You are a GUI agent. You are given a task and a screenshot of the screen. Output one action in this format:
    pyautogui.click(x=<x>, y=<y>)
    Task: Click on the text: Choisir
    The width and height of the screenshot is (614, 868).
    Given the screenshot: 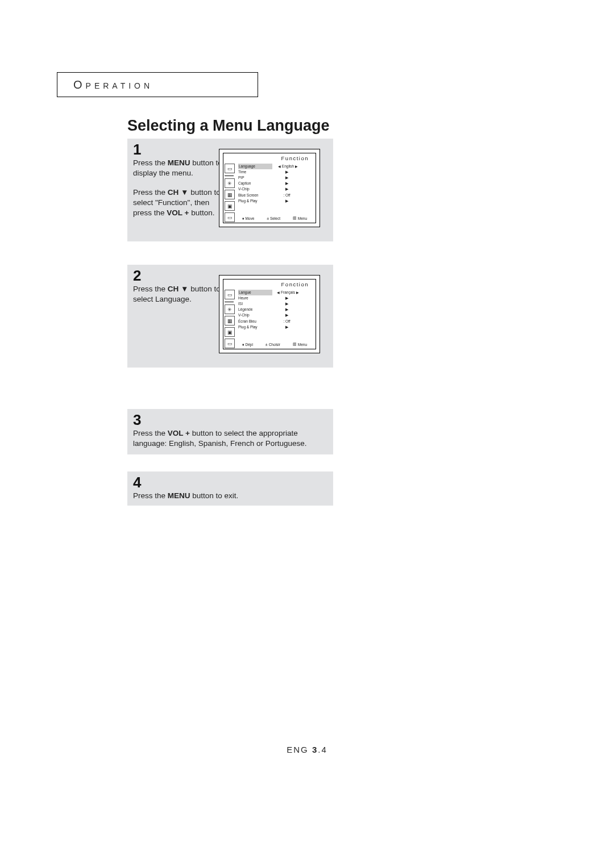 What is the action you would take?
    pyautogui.click(x=275, y=344)
    